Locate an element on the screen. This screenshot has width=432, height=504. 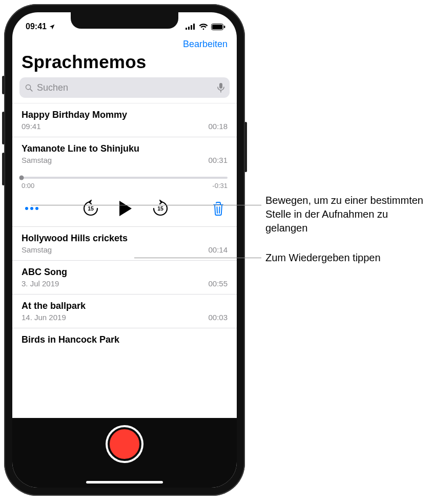
memo-row: Happy Birthday Mommy 09:41 00:18 is located at coordinates (125, 120).